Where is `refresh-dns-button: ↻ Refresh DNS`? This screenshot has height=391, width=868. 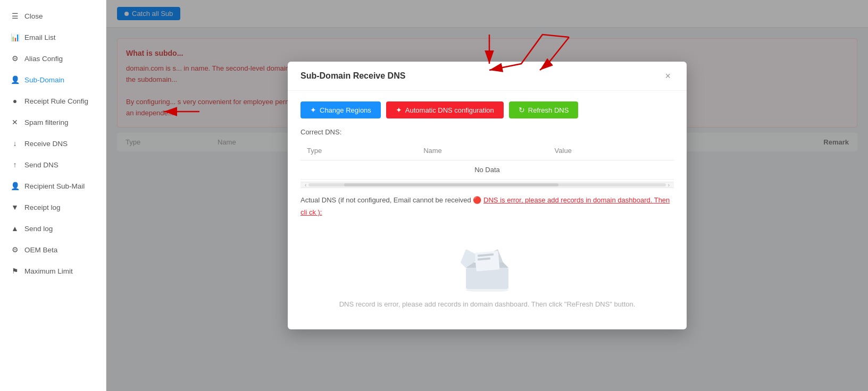 refresh-dns-button: ↻ Refresh DNS is located at coordinates (544, 110).